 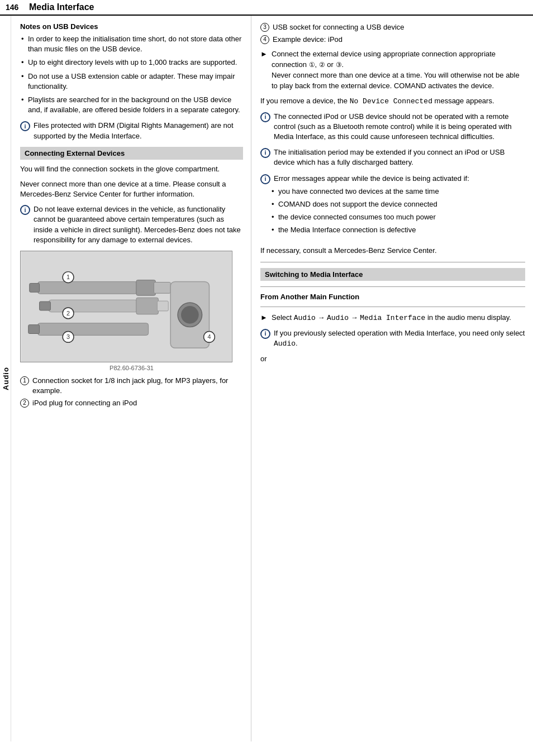 I want to click on page-header: 146 Media Interface, so click(x=266, y=8).